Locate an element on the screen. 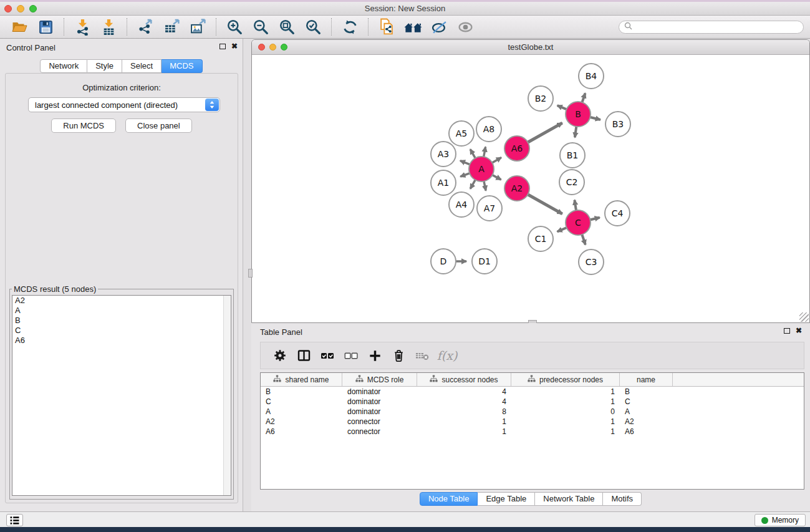  import-network-icon is located at coordinates (82, 27).